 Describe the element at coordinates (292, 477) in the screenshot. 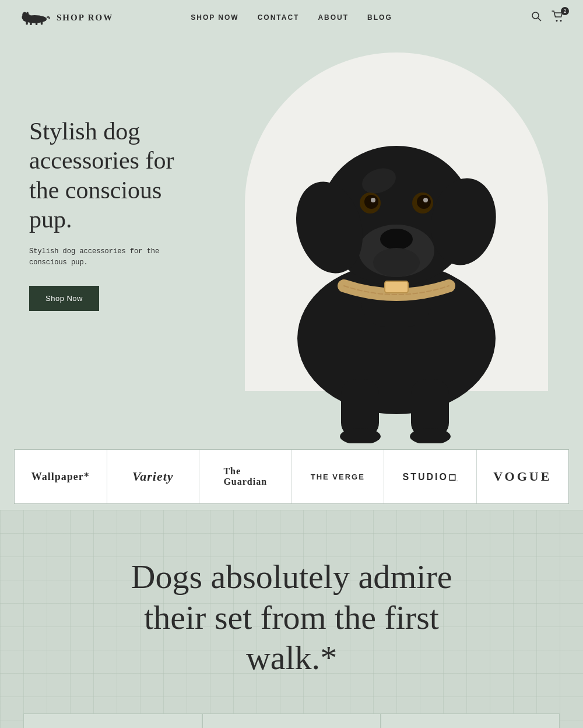

I see `press-logos-container: Wallpaper* Variety TheGuardian THE VERGE…` at that location.